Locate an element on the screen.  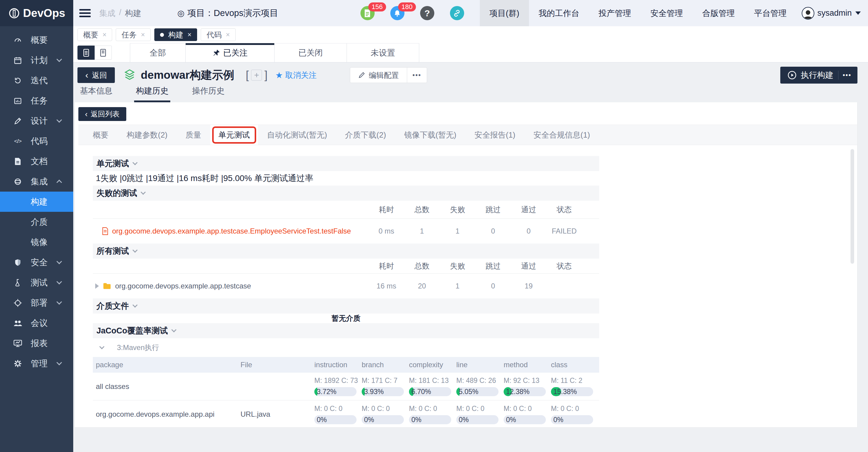
divider is located at coordinates (838, 75).